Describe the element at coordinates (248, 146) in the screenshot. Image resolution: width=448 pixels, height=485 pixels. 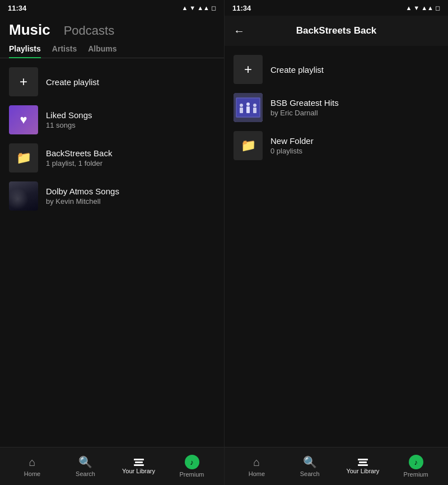
I see `new-folder-thumb: 📁` at that location.